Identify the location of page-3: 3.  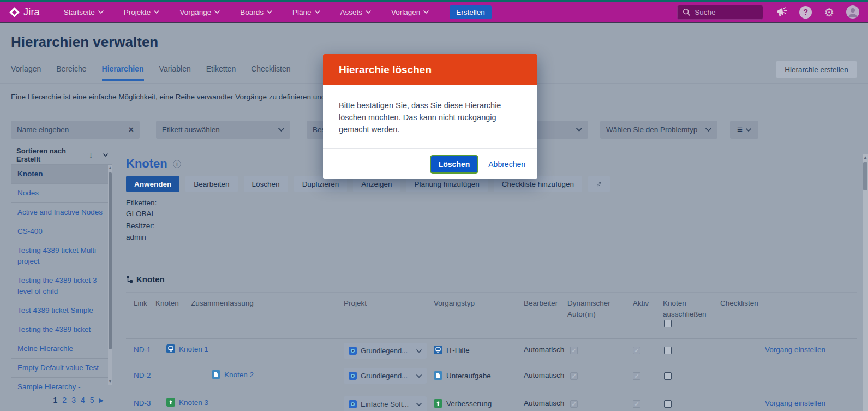
(74, 400).